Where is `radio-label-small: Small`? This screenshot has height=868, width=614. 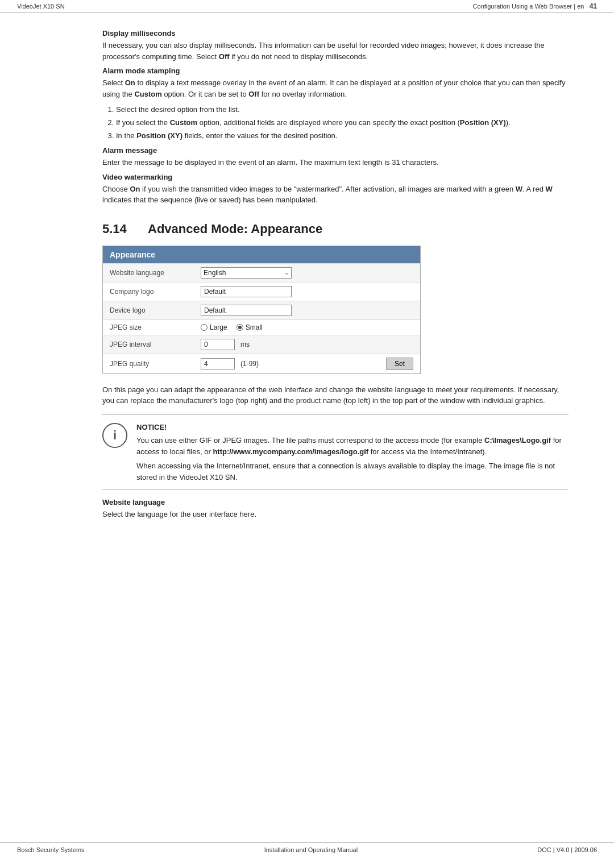
radio-label-small: Small is located at coordinates (254, 327).